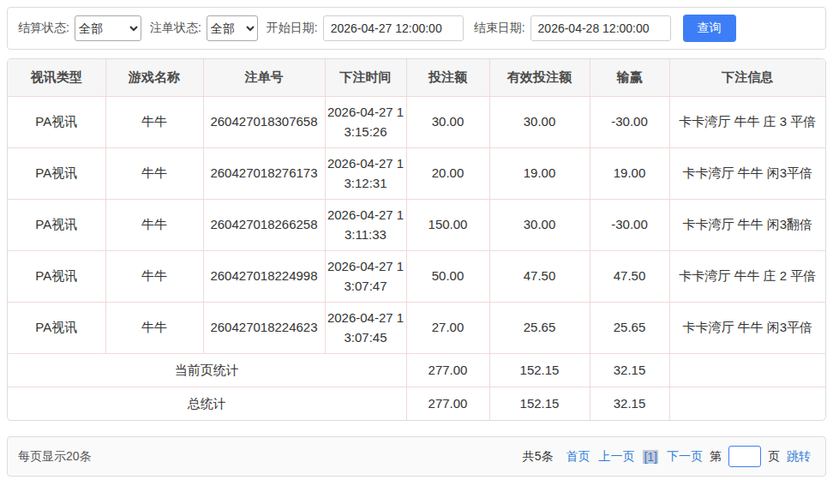 This screenshot has height=504, width=833. What do you see at coordinates (264, 327) in the screenshot?
I see `cell-order-no: 260427018224623` at bounding box center [264, 327].